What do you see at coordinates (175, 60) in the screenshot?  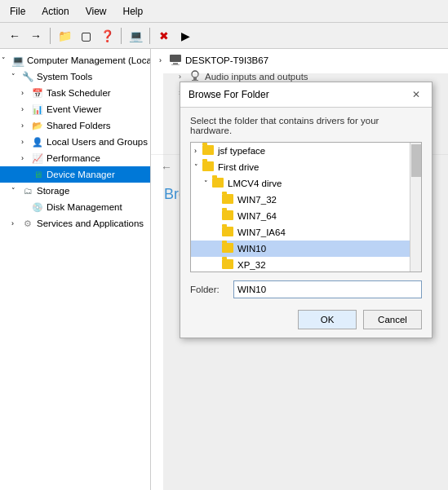 I see `desktop-icon` at bounding box center [175, 60].